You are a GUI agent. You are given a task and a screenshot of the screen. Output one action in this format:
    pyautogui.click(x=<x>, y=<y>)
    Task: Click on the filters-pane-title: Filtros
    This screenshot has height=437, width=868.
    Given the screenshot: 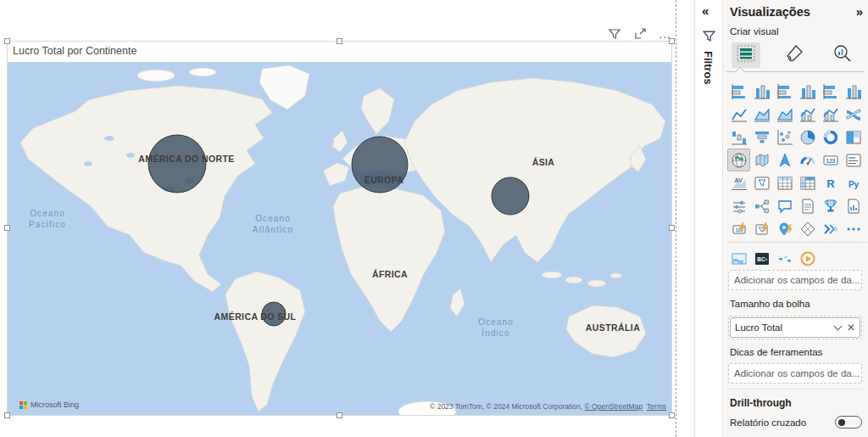 What is the action you would take?
    pyautogui.click(x=709, y=68)
    